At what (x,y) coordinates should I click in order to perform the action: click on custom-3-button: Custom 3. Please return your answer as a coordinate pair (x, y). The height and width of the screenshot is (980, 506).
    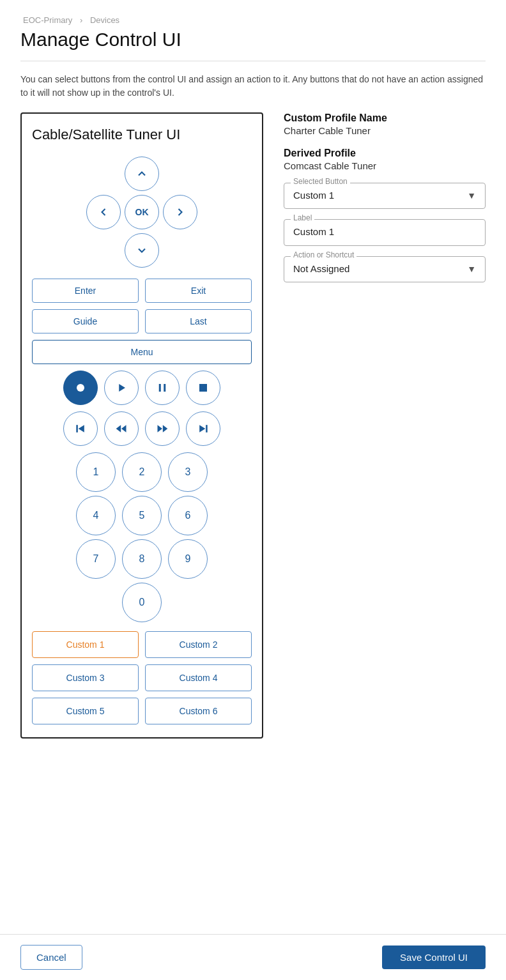
    Looking at the image, I should click on (86, 678).